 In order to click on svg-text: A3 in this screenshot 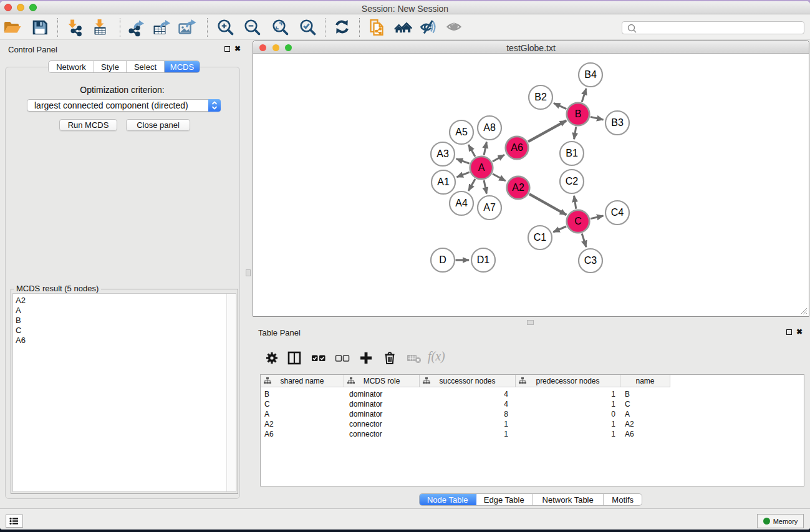, I will do `click(443, 153)`.